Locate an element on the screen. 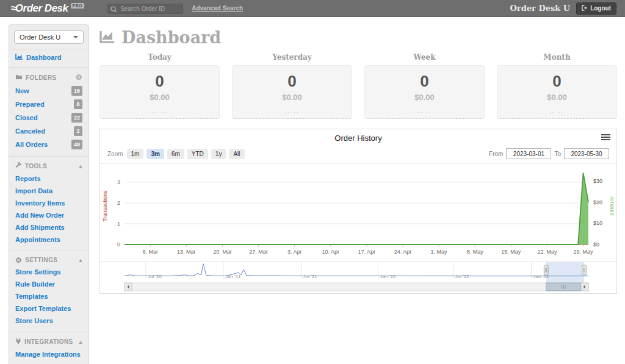  sidebar-item-appointments: Appointments is located at coordinates (49, 240).